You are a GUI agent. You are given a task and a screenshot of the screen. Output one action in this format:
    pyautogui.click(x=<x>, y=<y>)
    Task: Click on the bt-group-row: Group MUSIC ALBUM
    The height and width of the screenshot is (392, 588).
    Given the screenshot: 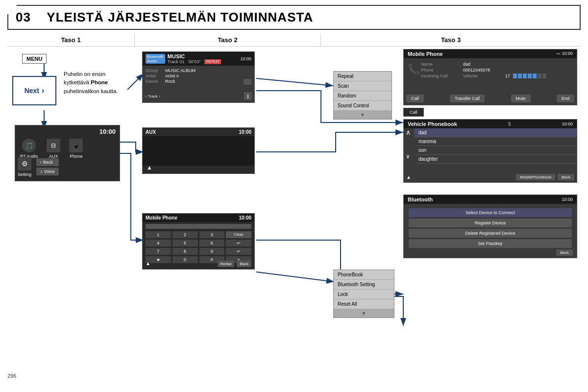 What is the action you would take?
    pyautogui.click(x=198, y=71)
    